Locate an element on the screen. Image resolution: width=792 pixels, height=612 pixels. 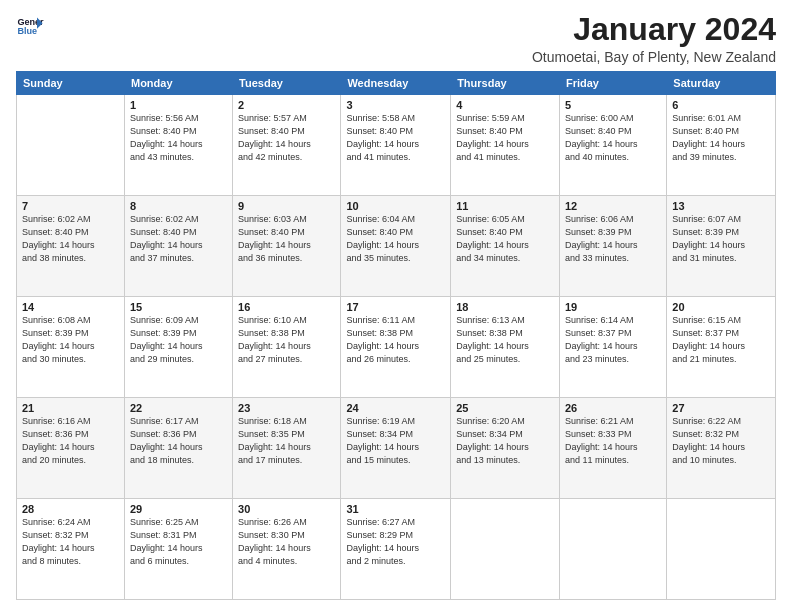
day-number: 21 is located at coordinates (70, 408).